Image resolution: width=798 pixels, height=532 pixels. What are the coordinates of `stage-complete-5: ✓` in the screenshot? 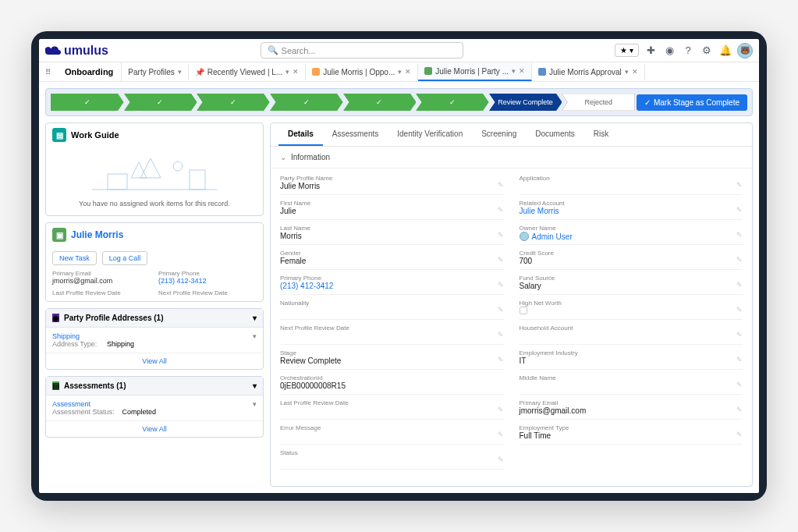 It's located at (380, 102).